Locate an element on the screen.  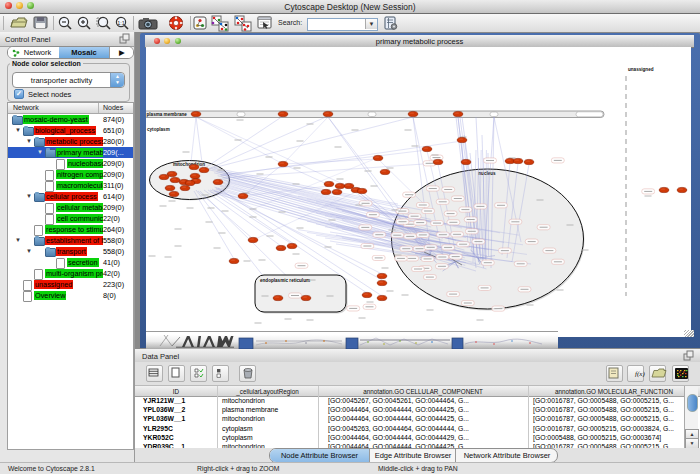
svg-text: plasma membrane is located at coordinates (168, 114).